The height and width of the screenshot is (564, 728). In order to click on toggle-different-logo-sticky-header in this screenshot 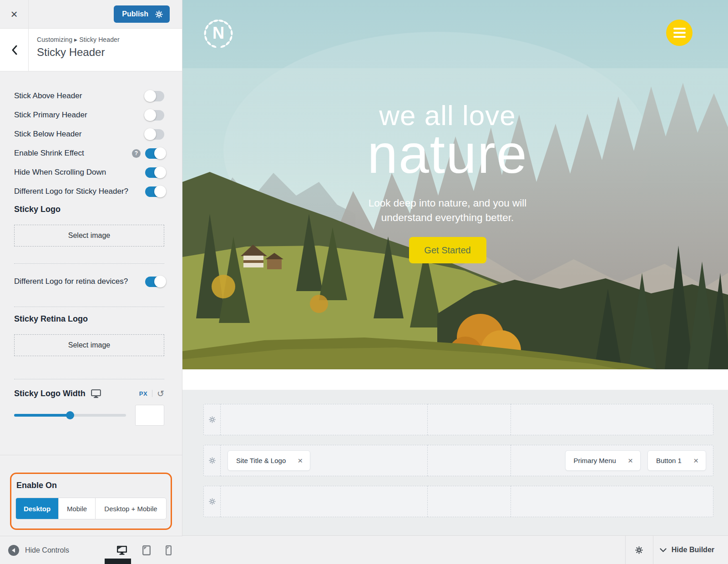, I will do `click(155, 192)`.